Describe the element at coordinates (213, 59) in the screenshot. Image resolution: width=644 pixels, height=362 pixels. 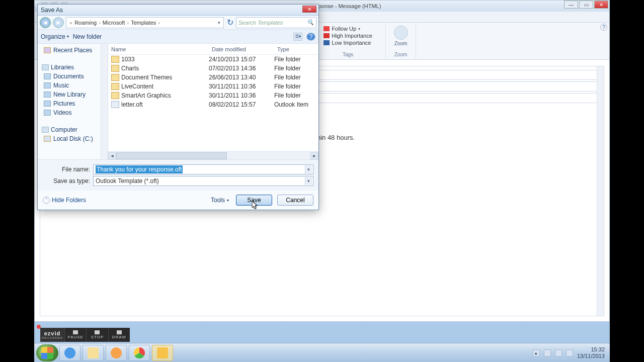
I see `file-row: 103324/10/2013 15:07File folder` at that location.